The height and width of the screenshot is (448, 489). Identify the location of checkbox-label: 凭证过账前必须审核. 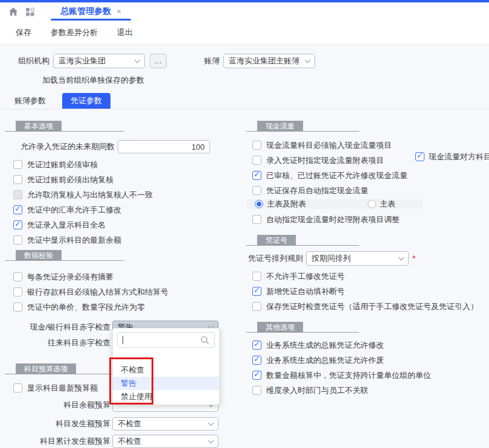
(63, 165).